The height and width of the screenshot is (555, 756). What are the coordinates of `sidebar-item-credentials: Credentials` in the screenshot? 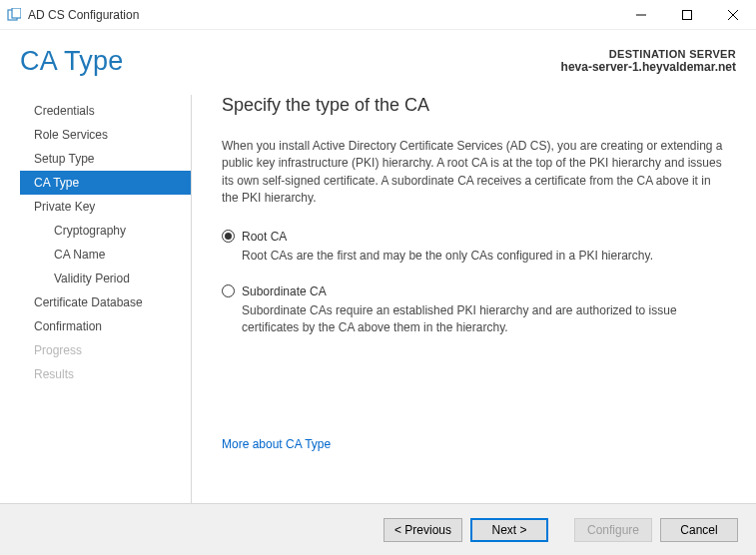 It's located at (106, 111).